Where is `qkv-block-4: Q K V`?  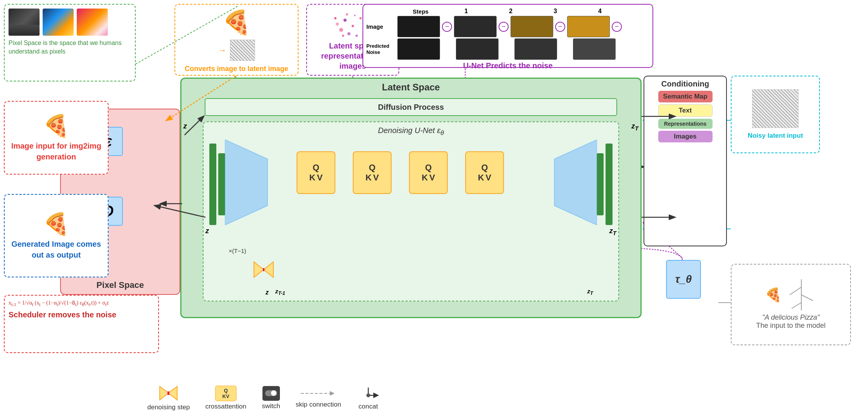 qkv-block-4: Q K V is located at coordinates (485, 173).